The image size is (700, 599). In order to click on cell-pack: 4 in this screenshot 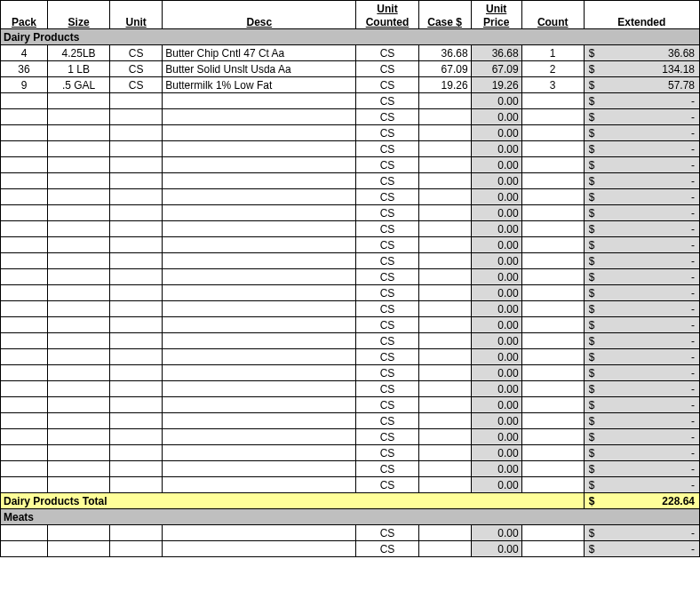, I will do `click(25, 53)`.